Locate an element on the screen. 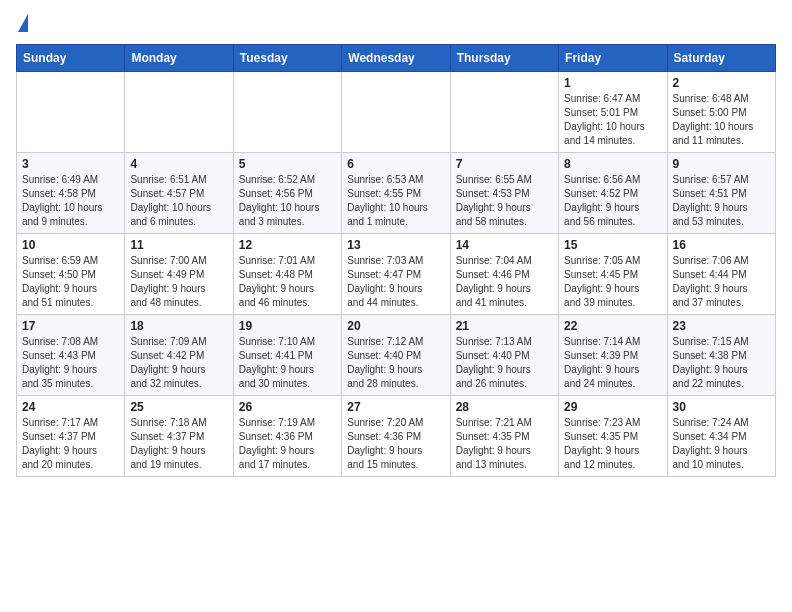 The height and width of the screenshot is (612, 792). calendar-cell: 4Sunrise: 6:51 AM Sunset: 4:57 PM Daylig… is located at coordinates (179, 194).